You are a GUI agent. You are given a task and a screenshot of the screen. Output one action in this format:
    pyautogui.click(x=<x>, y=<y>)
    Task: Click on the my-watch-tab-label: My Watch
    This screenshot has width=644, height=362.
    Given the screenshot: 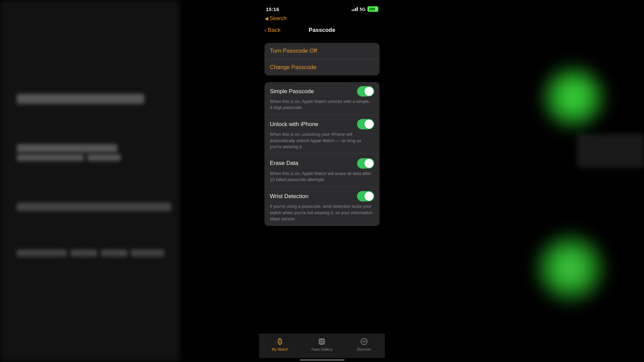 What is the action you would take?
    pyautogui.click(x=280, y=349)
    